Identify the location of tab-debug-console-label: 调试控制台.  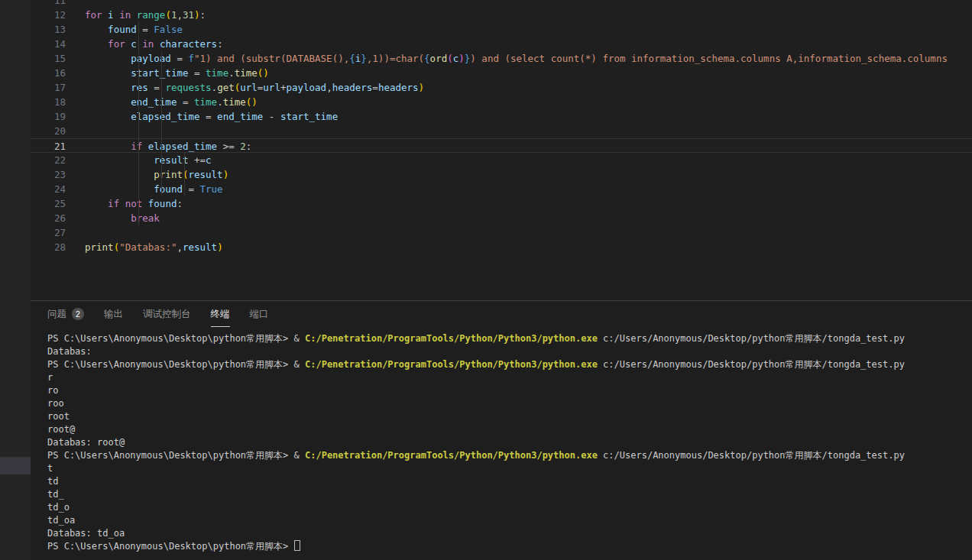
(167, 314).